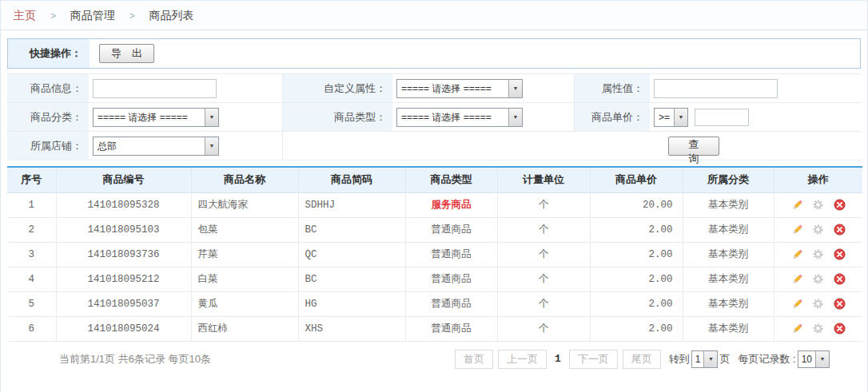  What do you see at coordinates (123, 254) in the screenshot?
I see `cell-code: 141018093736` at bounding box center [123, 254].